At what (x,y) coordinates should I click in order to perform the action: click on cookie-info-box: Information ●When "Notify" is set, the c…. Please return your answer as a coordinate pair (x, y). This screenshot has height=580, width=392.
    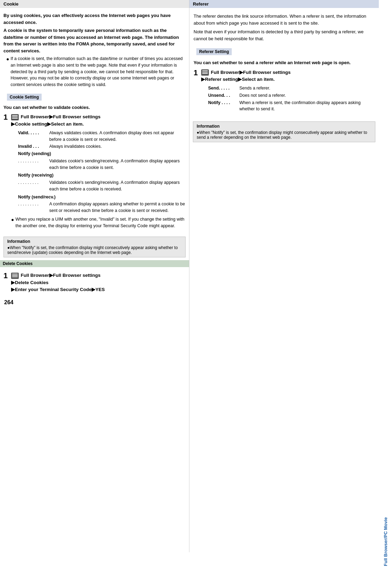
    Looking at the image, I should click on (94, 247).